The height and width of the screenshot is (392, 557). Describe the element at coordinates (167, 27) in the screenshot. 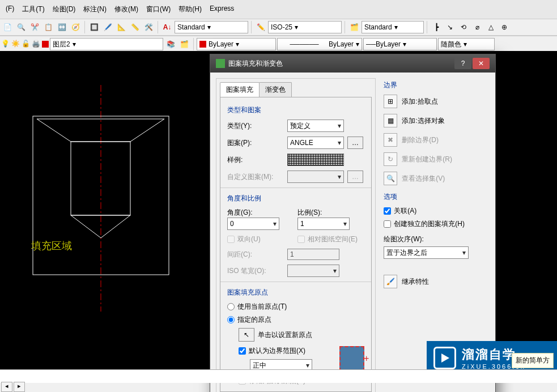

I see `text-style-icon: A↓` at that location.